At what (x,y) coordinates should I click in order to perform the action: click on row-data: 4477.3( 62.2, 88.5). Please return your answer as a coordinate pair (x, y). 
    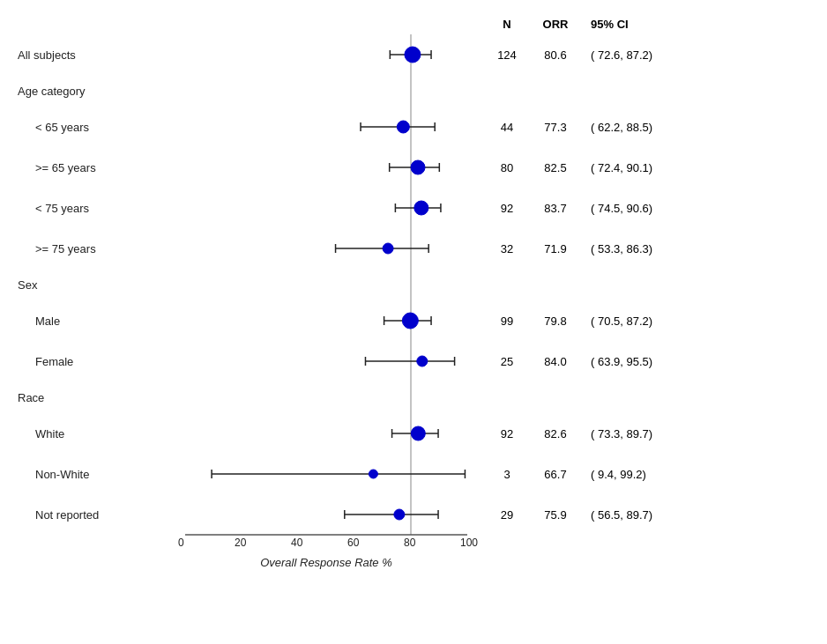
    Looking at the image, I should click on (586, 127).